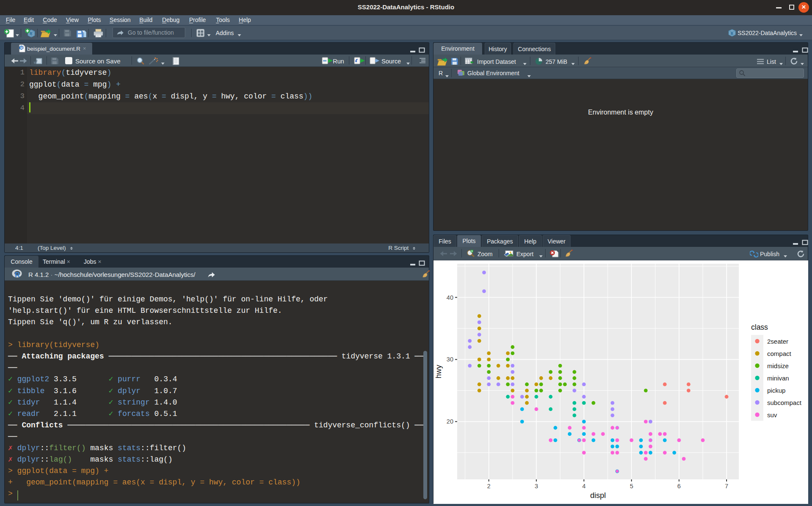 The image size is (812, 506). Describe the element at coordinates (778, 366) in the screenshot. I see `svg-text: midsize` at that location.